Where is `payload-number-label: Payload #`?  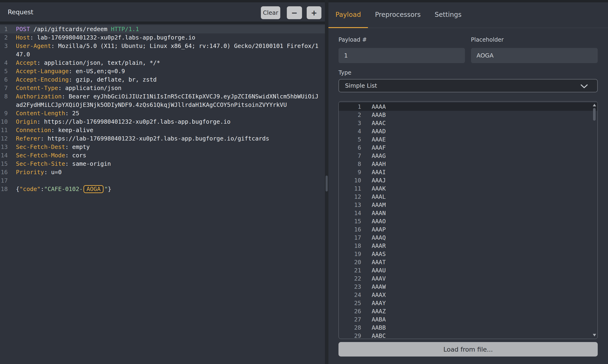 payload-number-label: Payload # is located at coordinates (402, 40).